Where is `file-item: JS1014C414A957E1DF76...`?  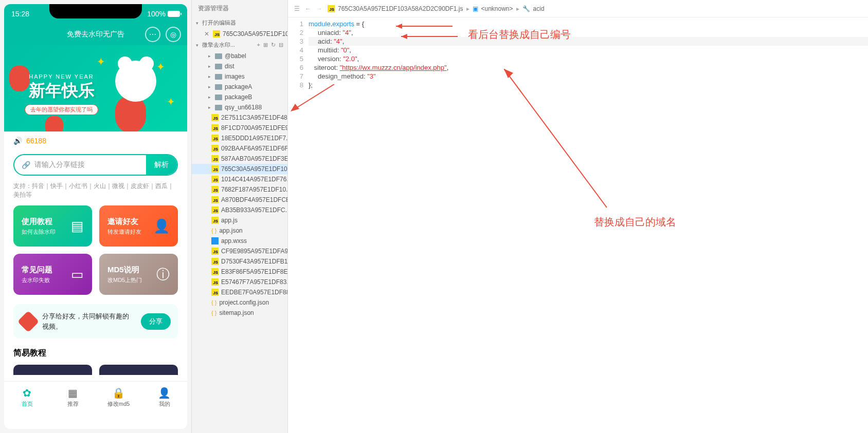 file-item: JS1014C414A957E1DF76... is located at coordinates (240, 179).